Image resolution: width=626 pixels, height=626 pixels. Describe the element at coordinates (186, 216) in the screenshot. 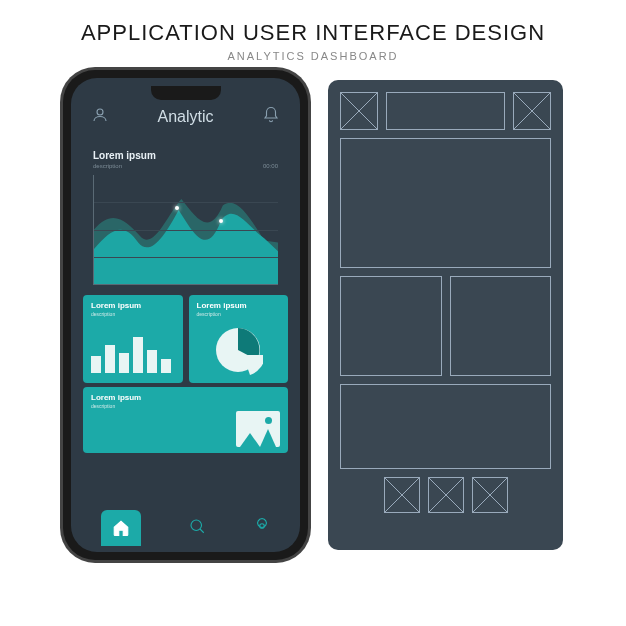

I see `main-chart-card: Lorem ipsum description 00:00` at that location.